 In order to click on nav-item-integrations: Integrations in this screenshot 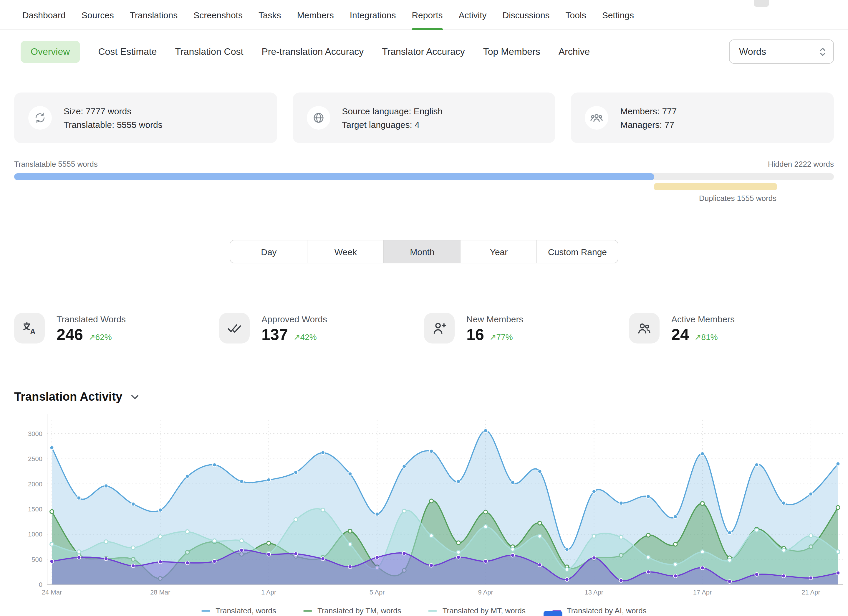, I will do `click(373, 15)`.